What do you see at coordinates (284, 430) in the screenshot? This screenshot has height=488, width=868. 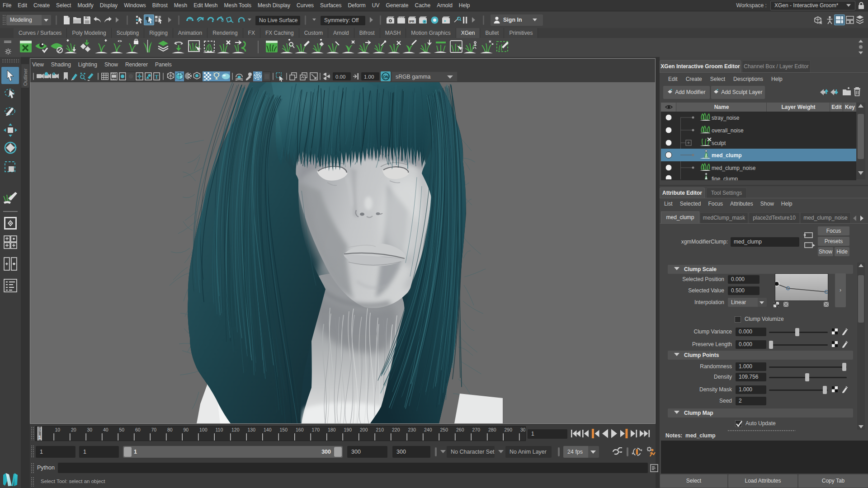 I see `svg-text: 150` at bounding box center [284, 430].